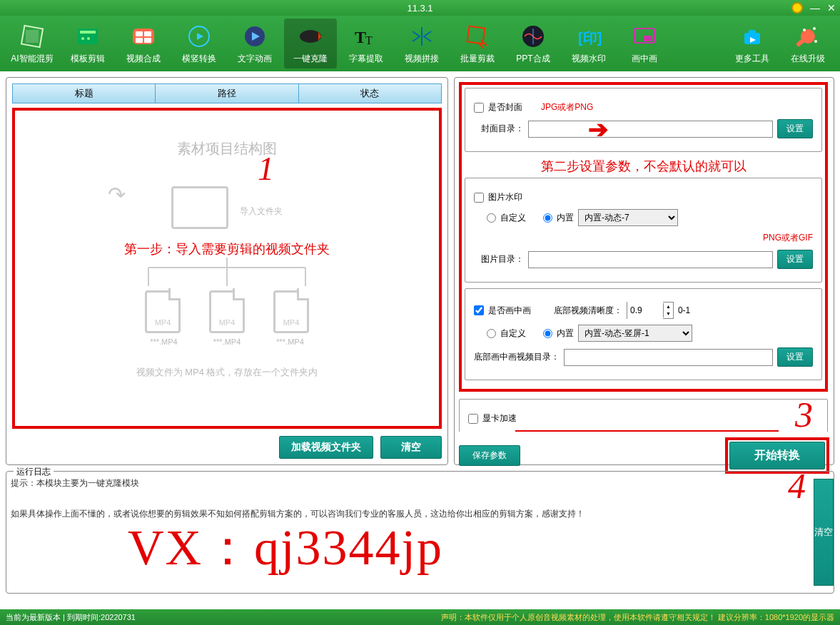 The image size is (840, 625). I want to click on pip-checkbox, so click(479, 310).